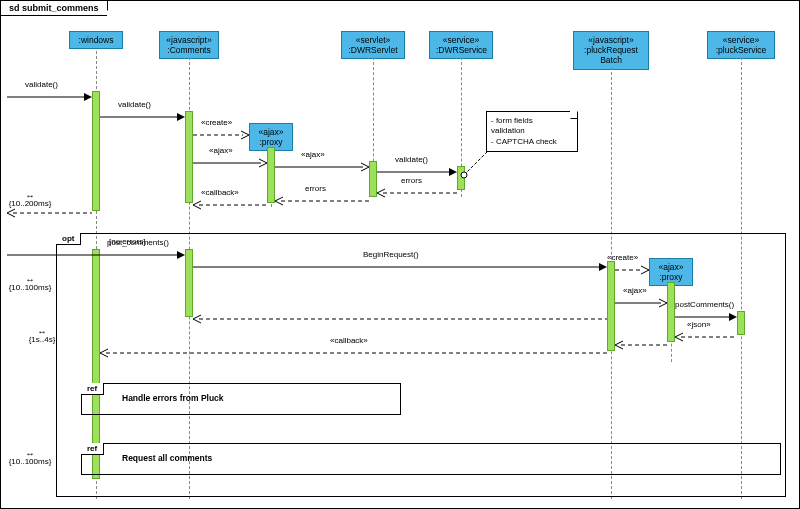 The height and width of the screenshot is (509, 800). I want to click on lifeline-comments: «javascript»:Comments, so click(189, 45).